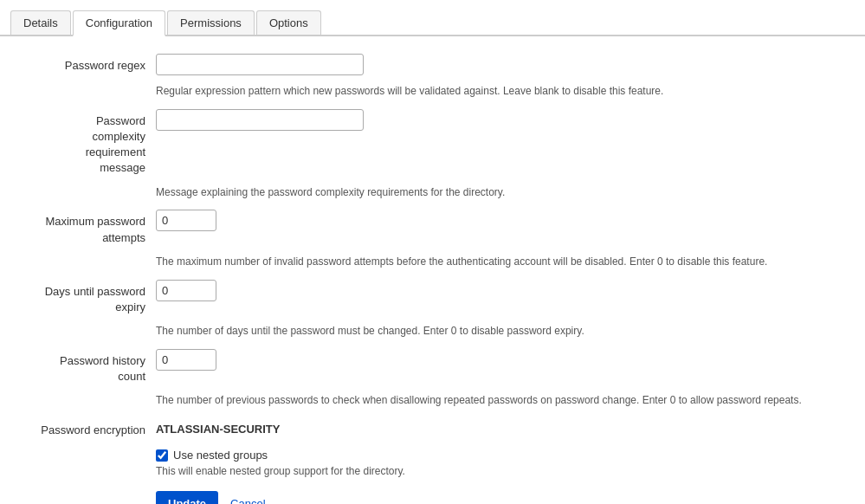  What do you see at coordinates (220, 456) in the screenshot?
I see `nested-groups-label: Use nested groups` at bounding box center [220, 456].